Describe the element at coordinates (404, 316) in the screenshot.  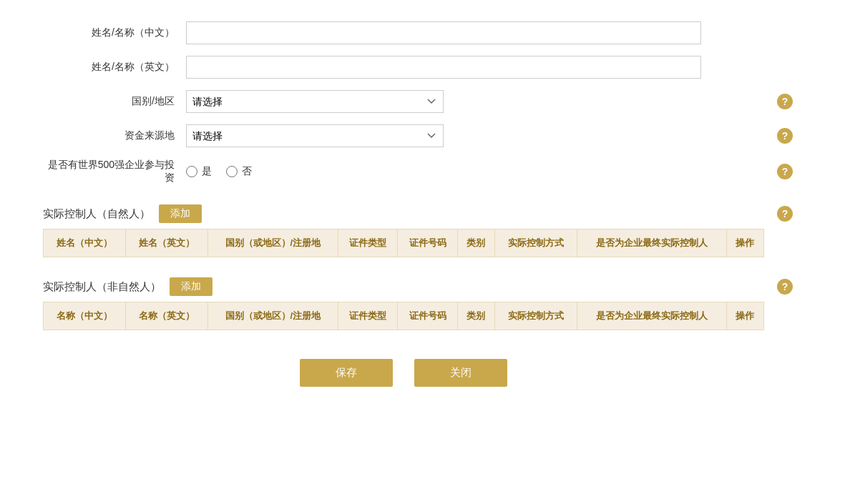
I see `non-natural-person-table-header-row: 名称（中文） 名称（英文） 国别（或地区）/注册地 证件类型 证件号码 类别 实…` at that location.